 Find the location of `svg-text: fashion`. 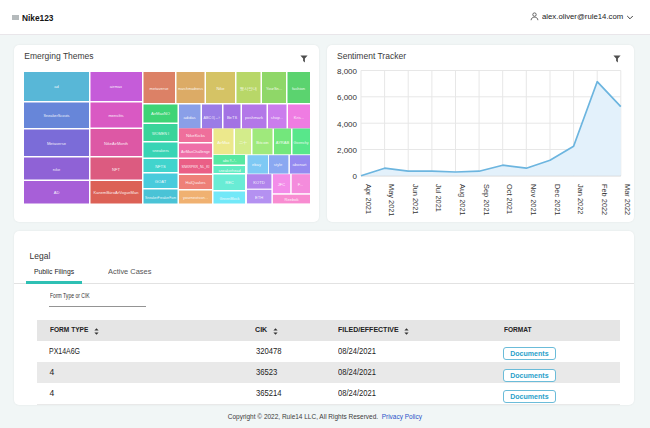

svg-text: fashion is located at coordinates (299, 88).